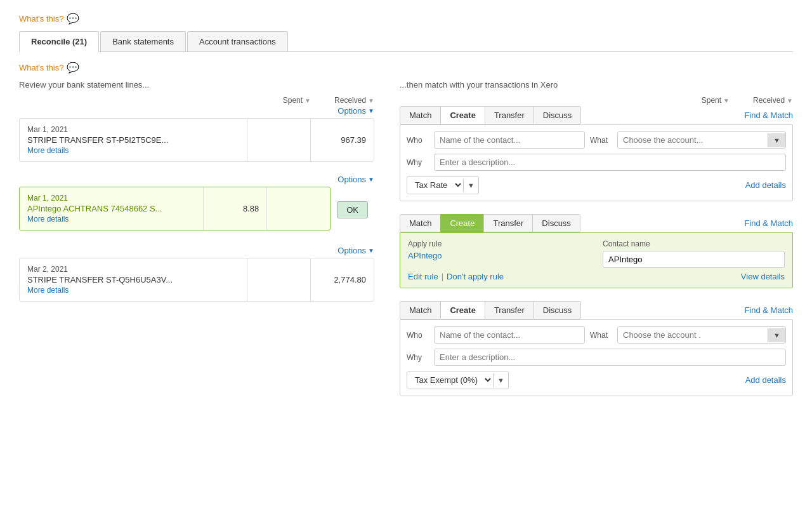  Describe the element at coordinates (769, 116) in the screenshot. I see `find-match-link-1: Find & Match` at that location.